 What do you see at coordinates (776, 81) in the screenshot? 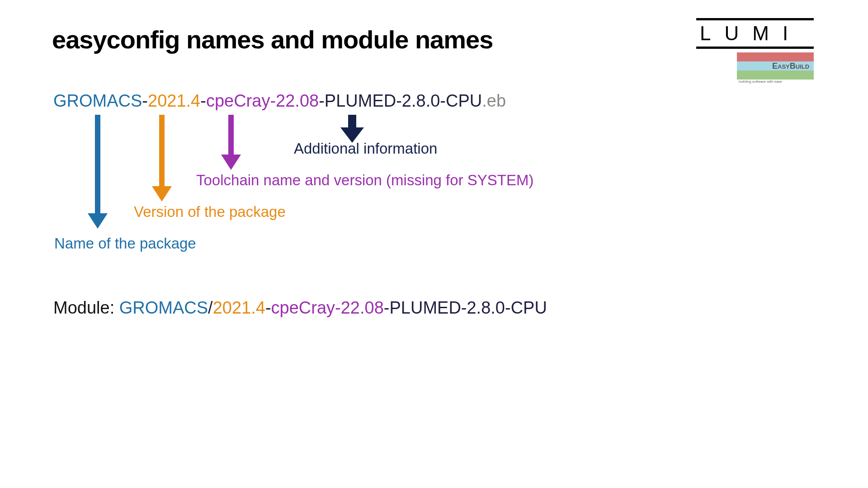
I see `easybuild-tagline: building software with ease` at bounding box center [776, 81].